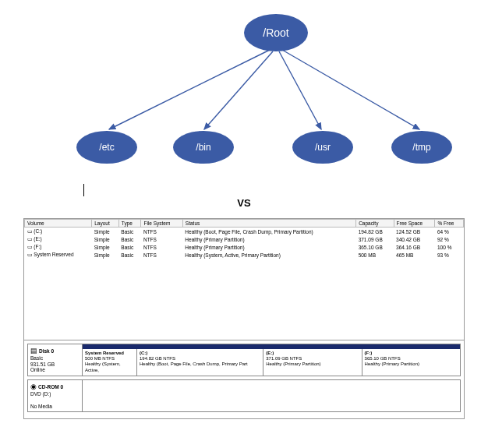  Describe the element at coordinates (245, 224) in the screenshot. I see `table-header-row: Volume Layout Type File System Status Ca…` at that location.